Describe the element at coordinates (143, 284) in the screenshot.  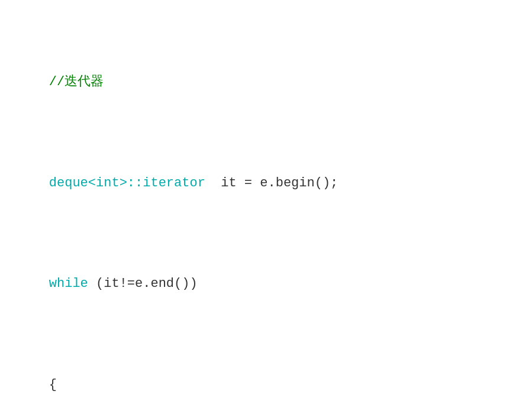
I see `while1-rest: (it!=e.end())` at that location.